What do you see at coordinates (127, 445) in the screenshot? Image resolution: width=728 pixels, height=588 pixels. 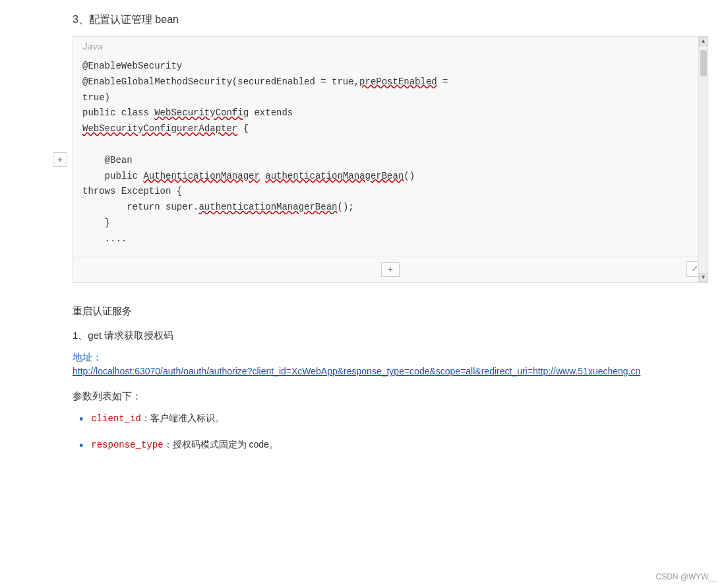 I see `param-2-name: response_type` at bounding box center [127, 445].